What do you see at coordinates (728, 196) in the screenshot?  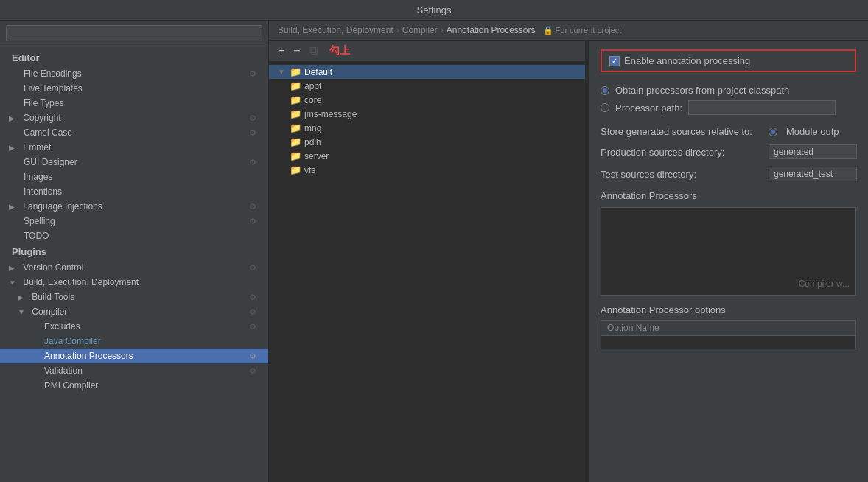 I see `annotation-processors-section-label: Annotation Processors` at bounding box center [728, 196].